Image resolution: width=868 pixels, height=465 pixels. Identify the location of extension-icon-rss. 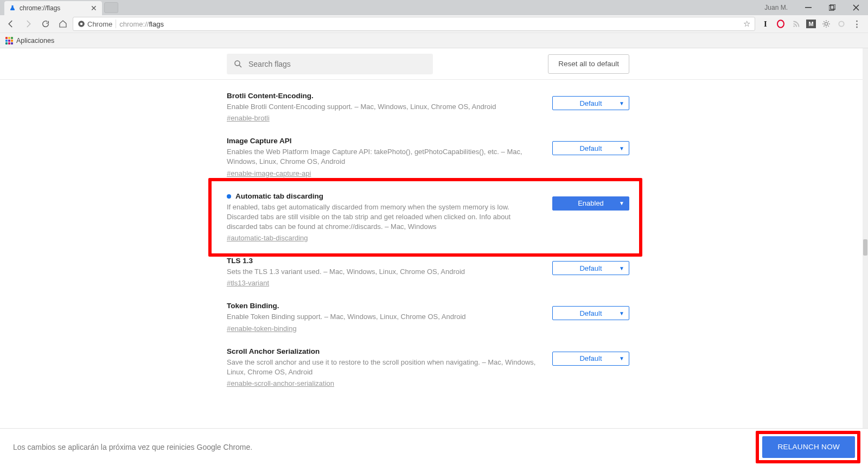
(796, 24).